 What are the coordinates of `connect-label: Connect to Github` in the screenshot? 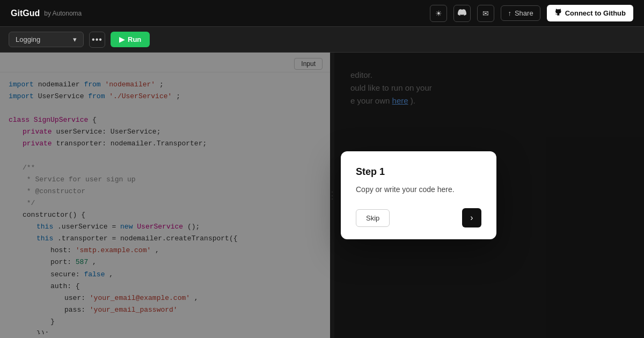 It's located at (596, 13).